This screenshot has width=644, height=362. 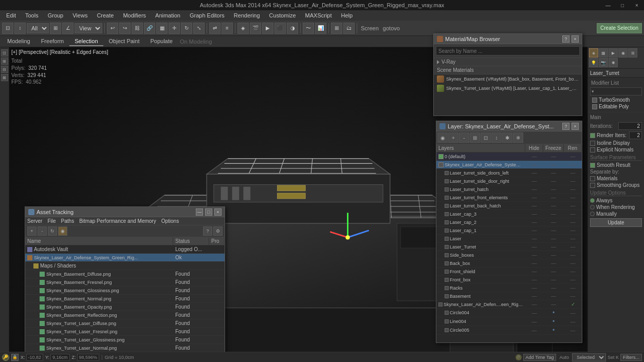 What do you see at coordinates (622, 5) in the screenshot?
I see `restore-button: □` at bounding box center [622, 5].